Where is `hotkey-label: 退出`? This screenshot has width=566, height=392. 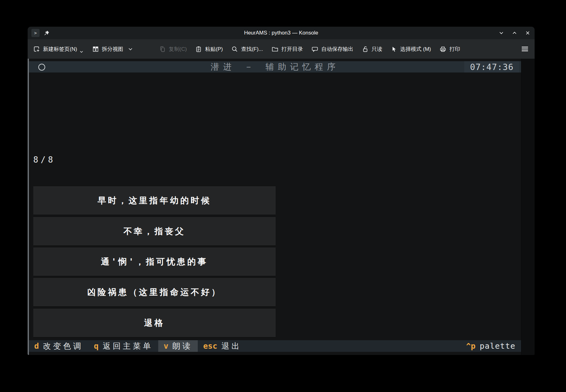
hotkey-label: 退出 is located at coordinates (231, 346).